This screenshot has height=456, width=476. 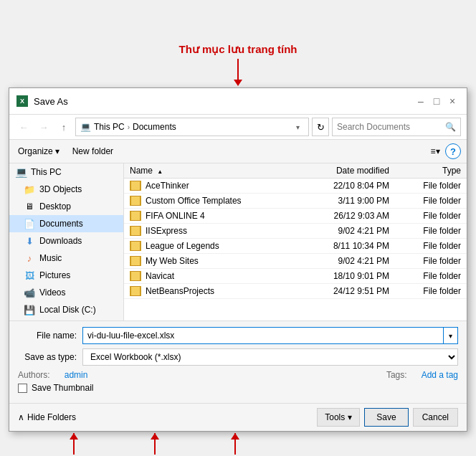 I want to click on tools-arrow-icon: ▾, so click(x=350, y=417).